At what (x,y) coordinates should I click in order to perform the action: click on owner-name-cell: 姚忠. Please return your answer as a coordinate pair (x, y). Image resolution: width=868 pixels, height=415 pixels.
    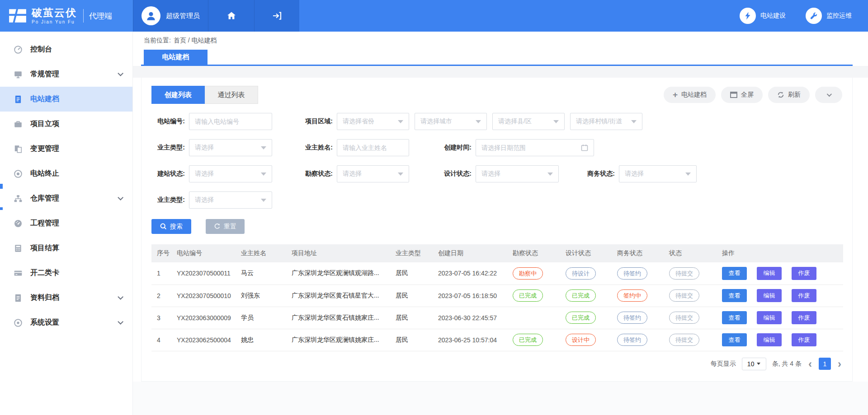
    Looking at the image, I should click on (261, 340).